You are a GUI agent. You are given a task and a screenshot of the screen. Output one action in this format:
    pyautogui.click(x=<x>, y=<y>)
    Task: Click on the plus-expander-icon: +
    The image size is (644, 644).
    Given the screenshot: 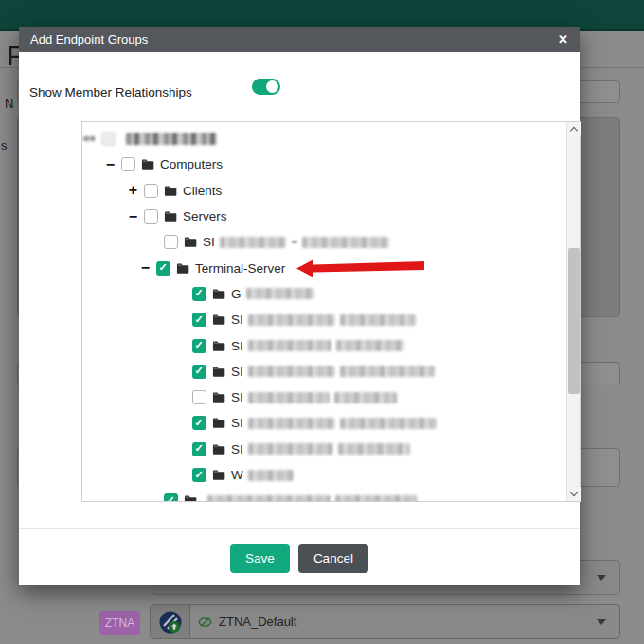 What is the action you would take?
    pyautogui.click(x=133, y=190)
    